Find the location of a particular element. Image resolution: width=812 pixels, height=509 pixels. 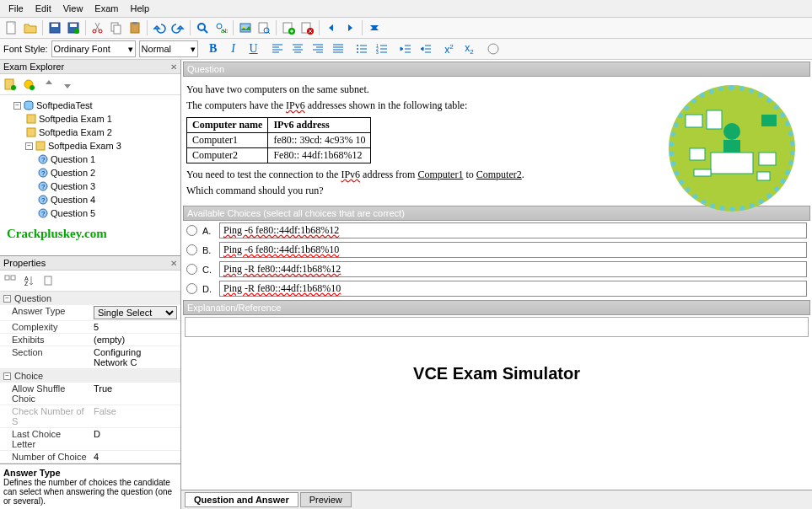

answer-type-select: Single Select is located at coordinates (135, 313).